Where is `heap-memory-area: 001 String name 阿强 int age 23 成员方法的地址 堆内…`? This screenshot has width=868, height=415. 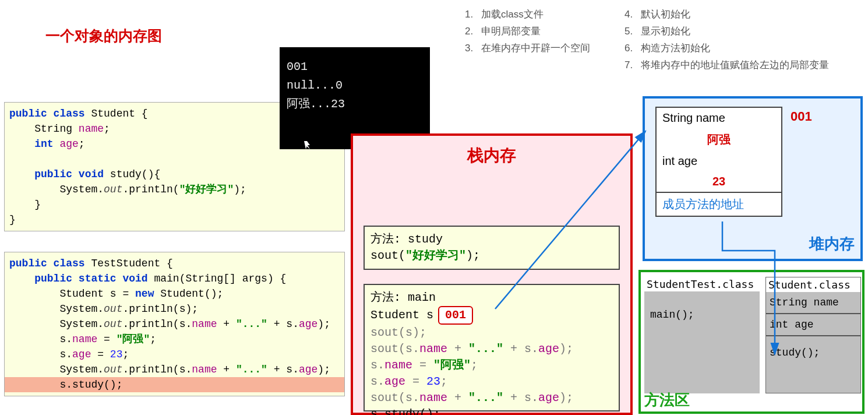 heap-memory-area: 001 String name 阿强 int age 23 成员方法的地址 堆内… is located at coordinates (753, 178).